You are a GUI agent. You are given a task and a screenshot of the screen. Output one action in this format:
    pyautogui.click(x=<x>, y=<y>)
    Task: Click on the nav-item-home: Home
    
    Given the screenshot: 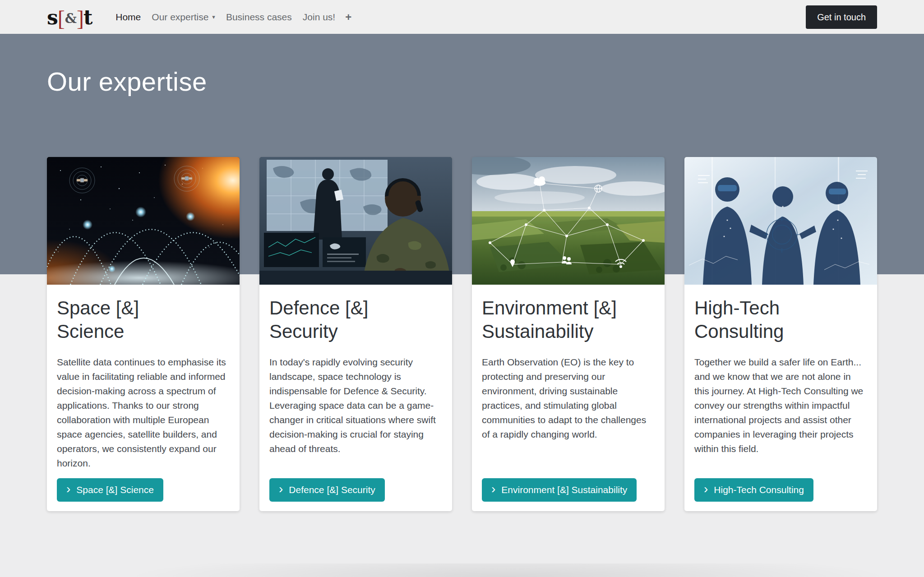 What is the action you would take?
    pyautogui.click(x=128, y=17)
    